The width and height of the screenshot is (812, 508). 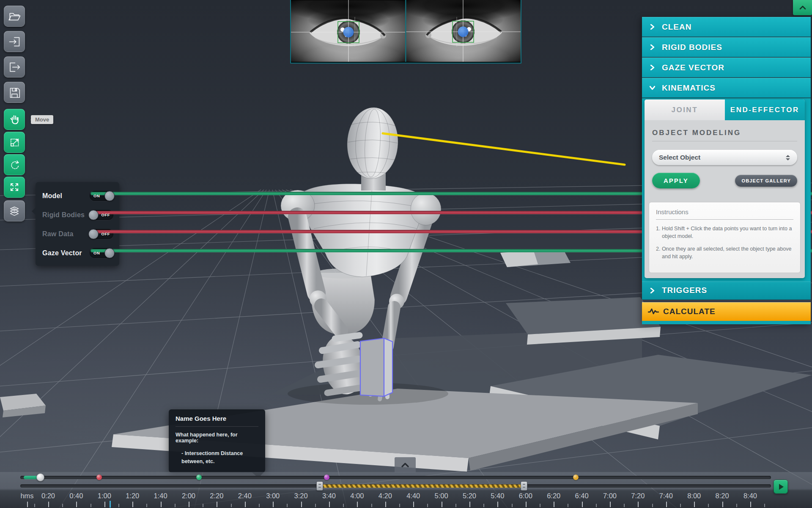 What do you see at coordinates (329, 496) in the screenshot?
I see `timeline-tick-label: 3:40` at bounding box center [329, 496].